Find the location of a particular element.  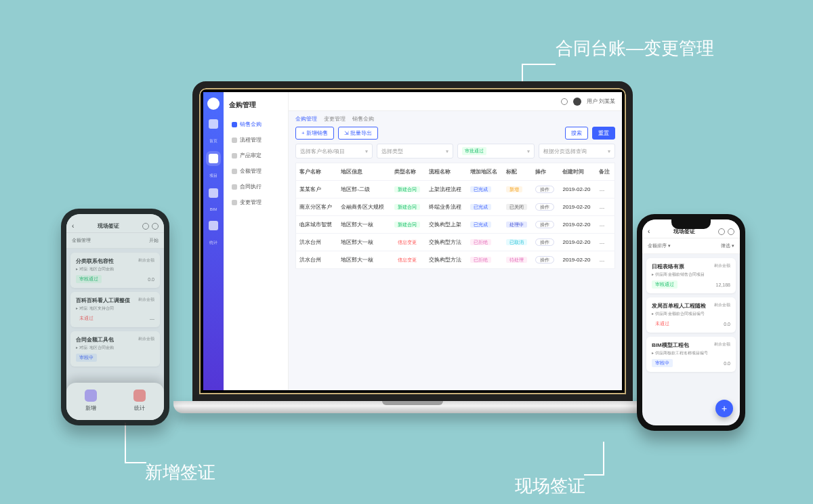

list-item: BIM模型工程包剩余金额▸ 供应商核款工程名称项目编号审核中0.0 is located at coordinates (691, 354).